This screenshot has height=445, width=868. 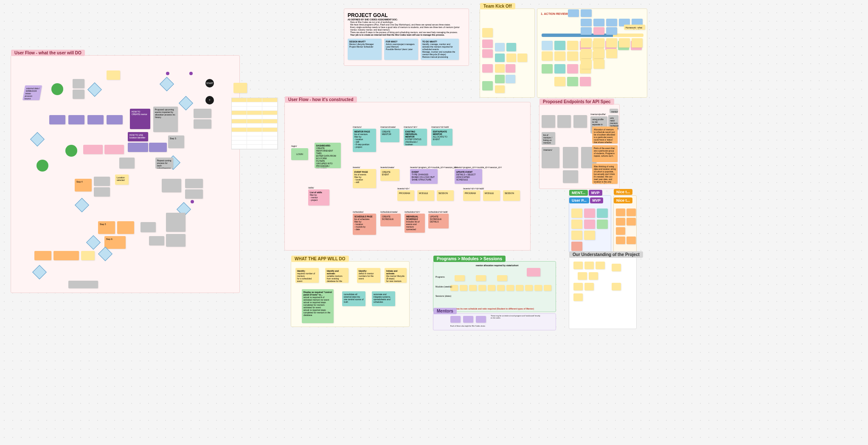 I want to click on event-edit-card: UPDATE EVENT DETAILS + SELECT ASSOCIATED…, so click(x=469, y=177).